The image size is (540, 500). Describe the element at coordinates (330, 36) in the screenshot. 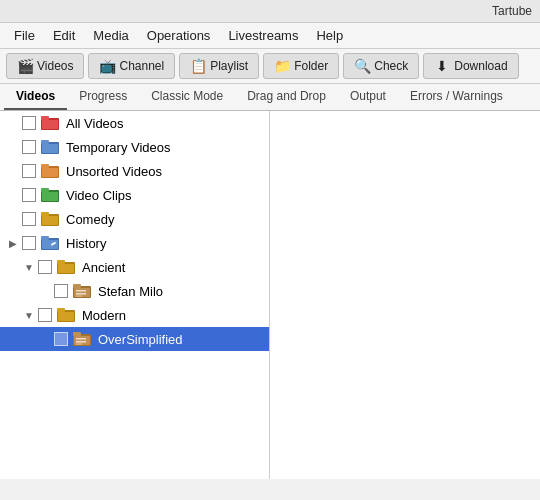

I see `menu-help: Help` at that location.